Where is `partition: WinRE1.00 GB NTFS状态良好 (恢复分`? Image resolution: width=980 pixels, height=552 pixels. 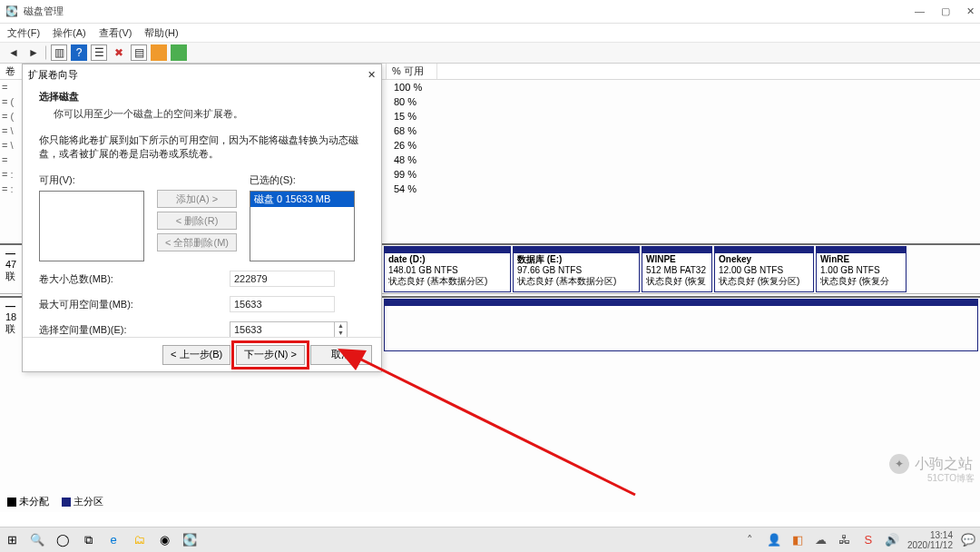
partition: WinRE1.00 GB NTFS状态良好 (恢复分 is located at coordinates (861, 269).